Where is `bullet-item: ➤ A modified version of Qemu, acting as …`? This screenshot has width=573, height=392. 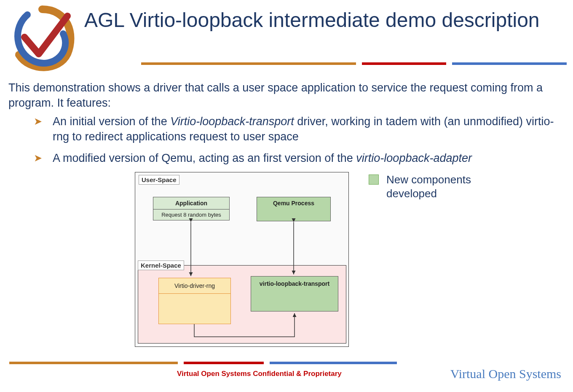 bullet-item: ➤ A modified version of Qemu, acting as … is located at coordinates (297, 158).